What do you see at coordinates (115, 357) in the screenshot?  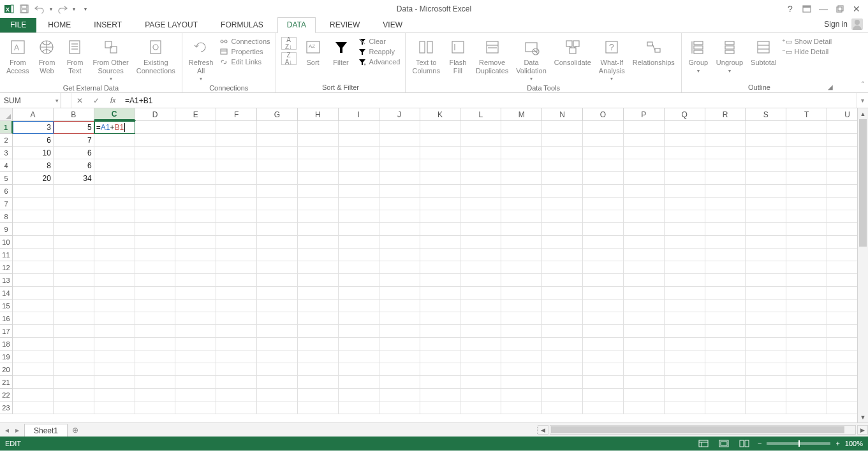 I see `cell-C19` at bounding box center [115, 357].